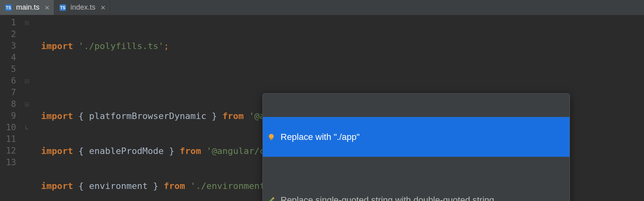  What do you see at coordinates (343, 81) in the screenshot?
I see `code-line` at bounding box center [343, 81].